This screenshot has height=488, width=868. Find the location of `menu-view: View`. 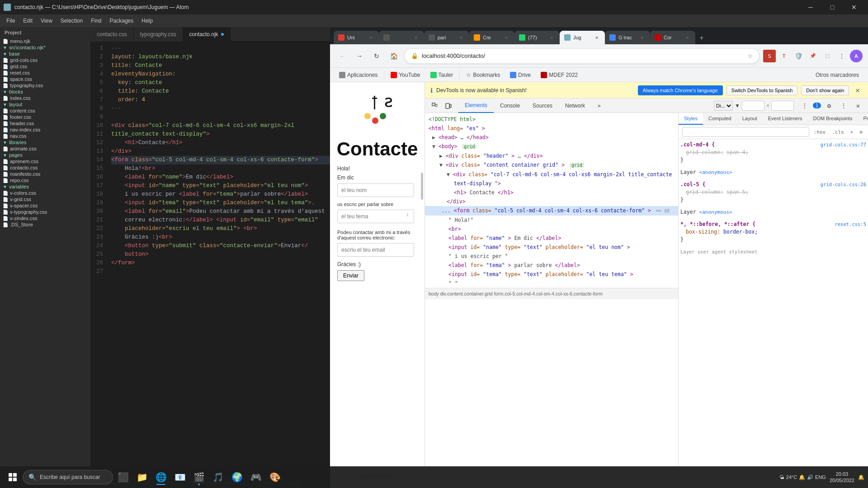

menu-view: View is located at coordinates (47, 21).